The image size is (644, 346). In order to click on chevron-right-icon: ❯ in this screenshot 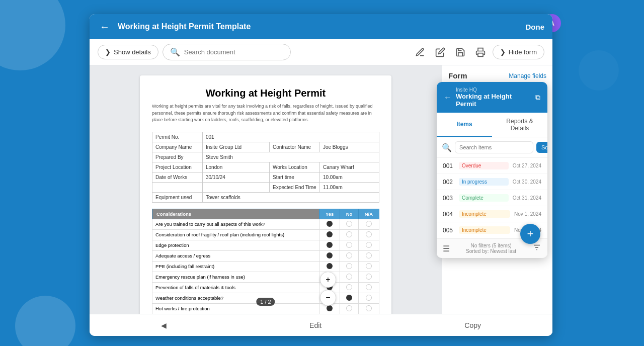, I will do `click(108, 52)`.